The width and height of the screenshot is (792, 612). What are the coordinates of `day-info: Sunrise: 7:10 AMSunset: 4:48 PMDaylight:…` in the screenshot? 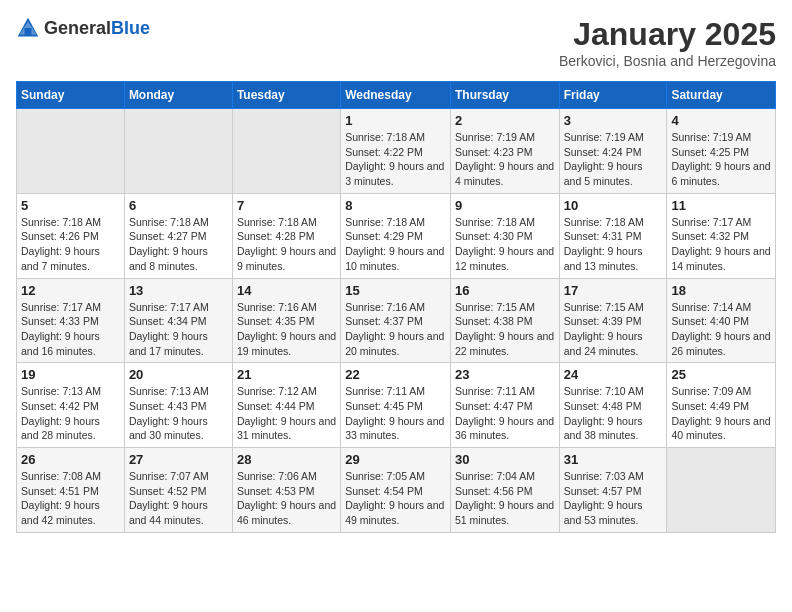 It's located at (614, 414).